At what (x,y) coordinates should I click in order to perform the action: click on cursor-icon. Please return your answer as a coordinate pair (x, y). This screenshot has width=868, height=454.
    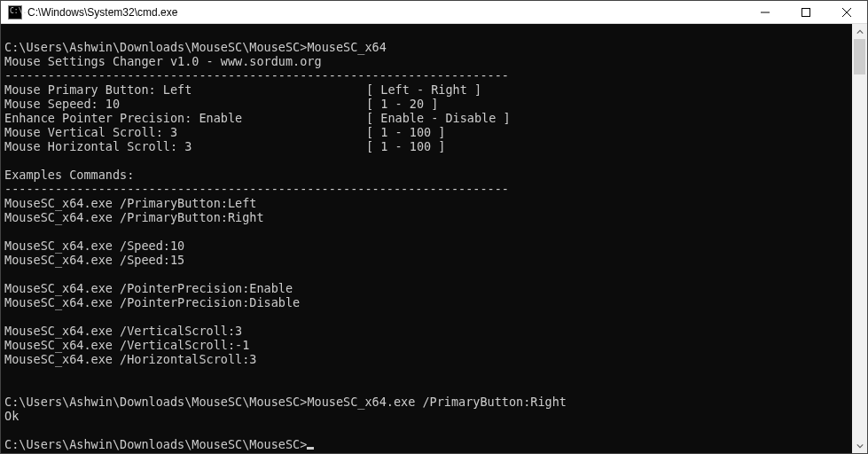
    Looking at the image, I should click on (310, 449).